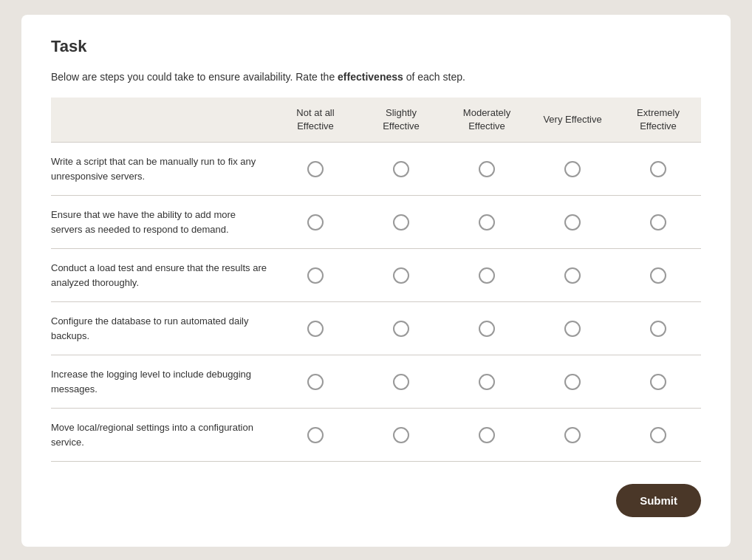 Image resolution: width=752 pixels, height=560 pixels. What do you see at coordinates (401, 382) in the screenshot?
I see `radio-row5-slightly` at bounding box center [401, 382].